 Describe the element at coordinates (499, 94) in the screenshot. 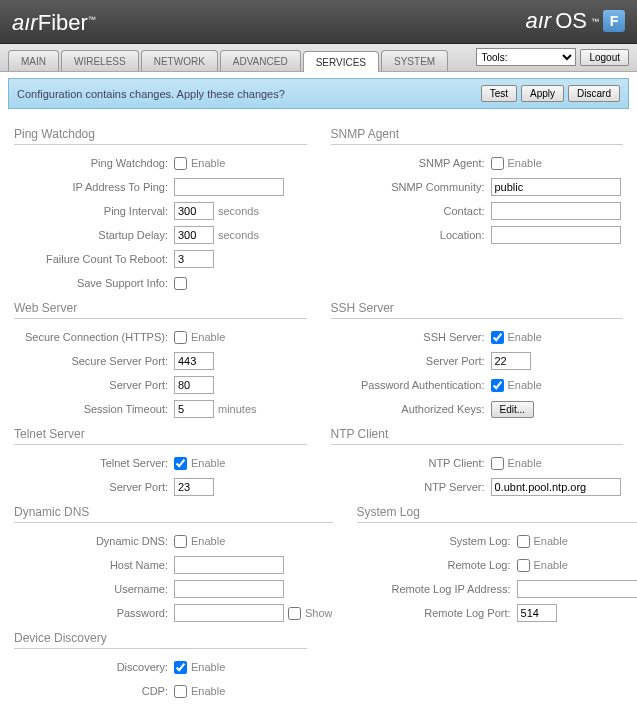

I see `test-button: Test` at that location.